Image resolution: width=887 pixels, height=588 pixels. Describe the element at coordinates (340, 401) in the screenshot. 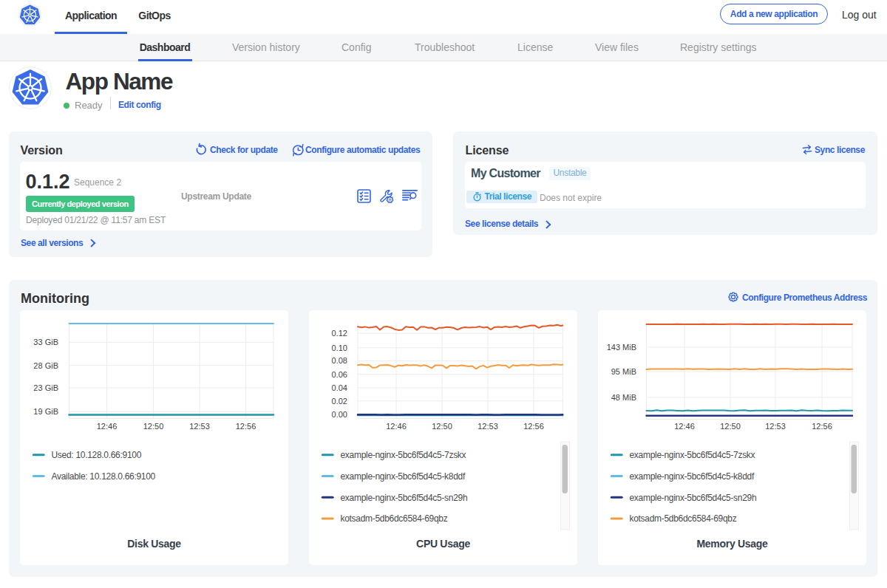

I see `svg-text: 0.02` at that location.